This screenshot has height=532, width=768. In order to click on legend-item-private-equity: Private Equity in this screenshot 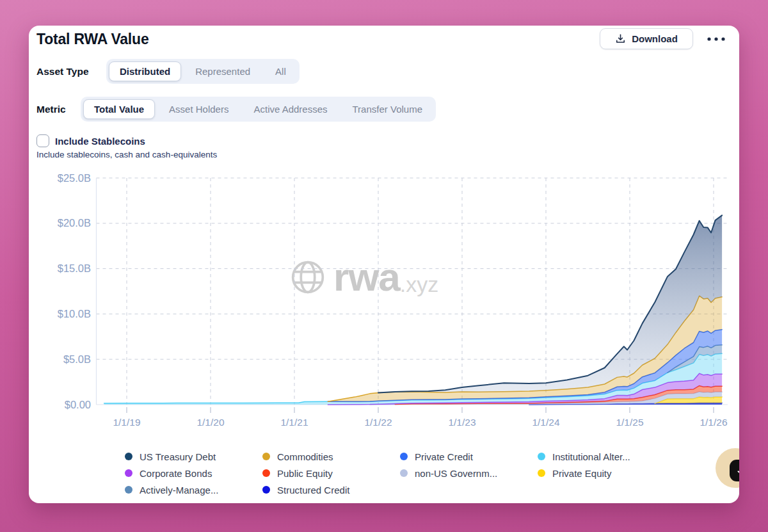, I will do `click(618, 473)`.